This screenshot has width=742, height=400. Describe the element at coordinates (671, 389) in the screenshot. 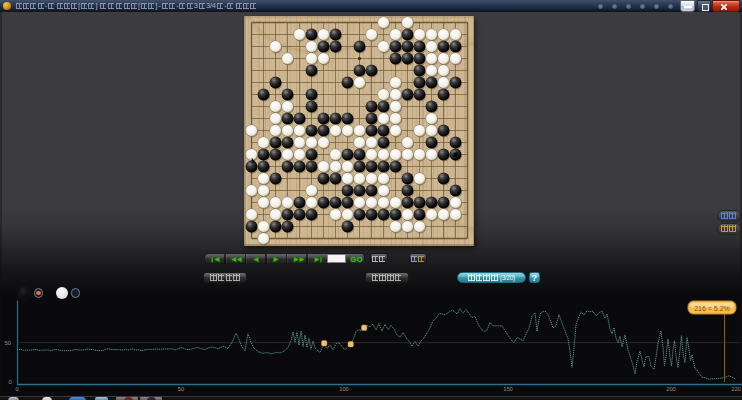

I see `svg-text: 200` at that location.